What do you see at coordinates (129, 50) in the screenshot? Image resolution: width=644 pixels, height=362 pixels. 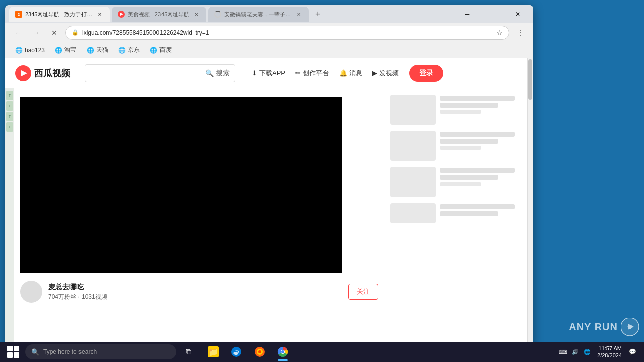 I see `bookmark-jingdong: 🌐 京东` at bounding box center [129, 50].